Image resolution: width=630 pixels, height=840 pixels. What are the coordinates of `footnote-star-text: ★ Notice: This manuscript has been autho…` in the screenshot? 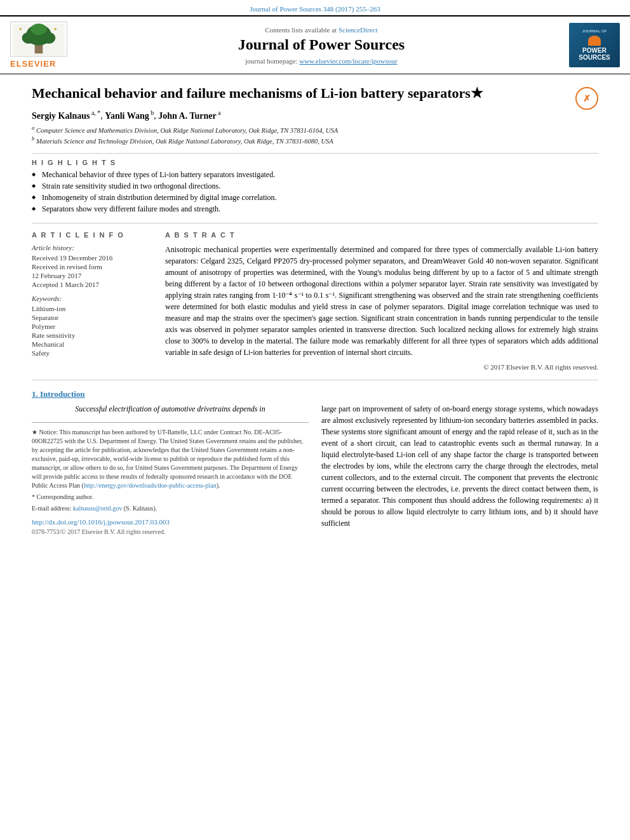 It's located at (170, 459).